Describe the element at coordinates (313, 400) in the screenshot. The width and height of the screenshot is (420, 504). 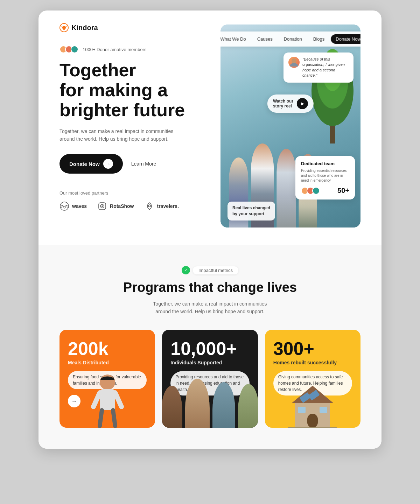
I see `homes-image` at that location.